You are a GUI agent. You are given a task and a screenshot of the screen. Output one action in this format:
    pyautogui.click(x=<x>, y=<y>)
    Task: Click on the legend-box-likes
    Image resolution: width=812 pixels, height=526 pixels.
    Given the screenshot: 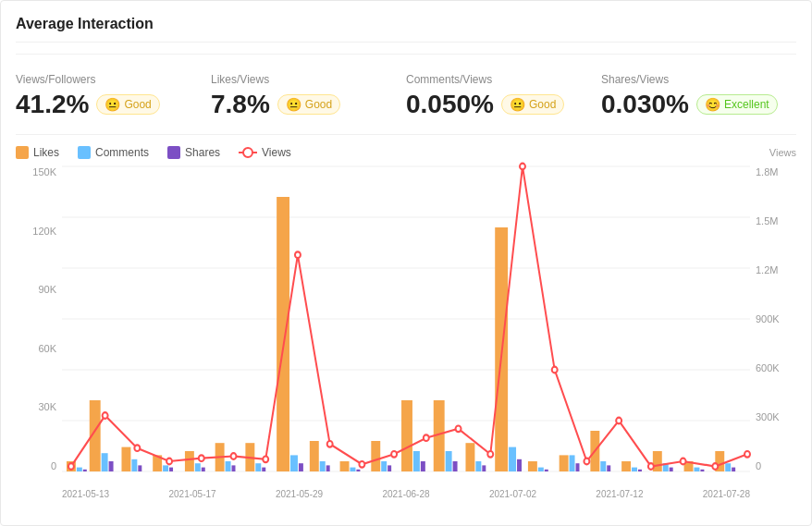 What is the action you would take?
    pyautogui.click(x=22, y=153)
    